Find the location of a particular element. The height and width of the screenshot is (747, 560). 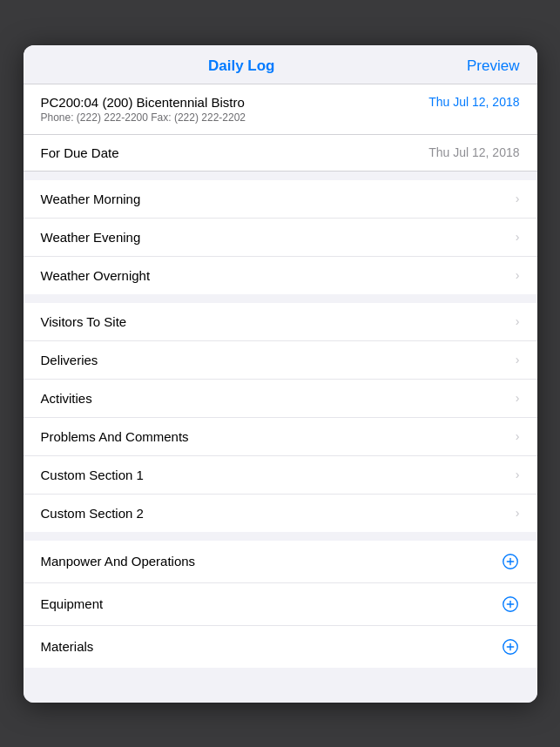

weather-row-label: Weather Evening is located at coordinates (91, 237).